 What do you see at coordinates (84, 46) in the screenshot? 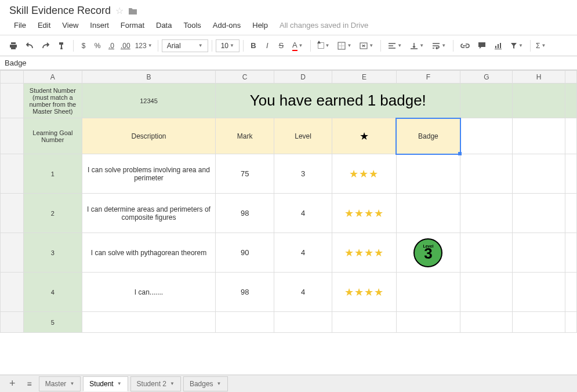
I see `currency-button: $` at bounding box center [84, 46].